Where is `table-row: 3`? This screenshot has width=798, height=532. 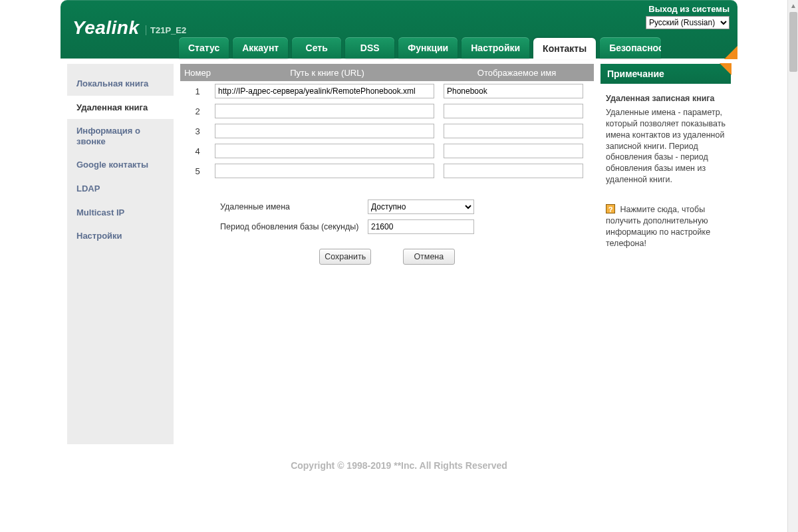
table-row: 3 is located at coordinates (387, 131).